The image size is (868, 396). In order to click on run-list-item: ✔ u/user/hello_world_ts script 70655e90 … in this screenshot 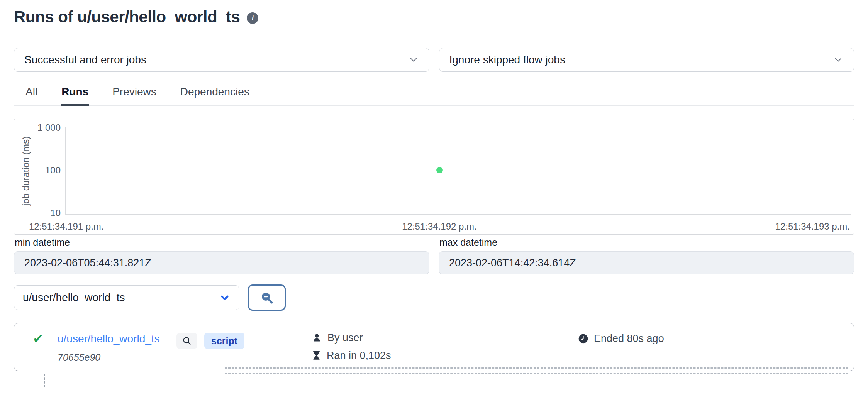, I will do `click(434, 347)`.